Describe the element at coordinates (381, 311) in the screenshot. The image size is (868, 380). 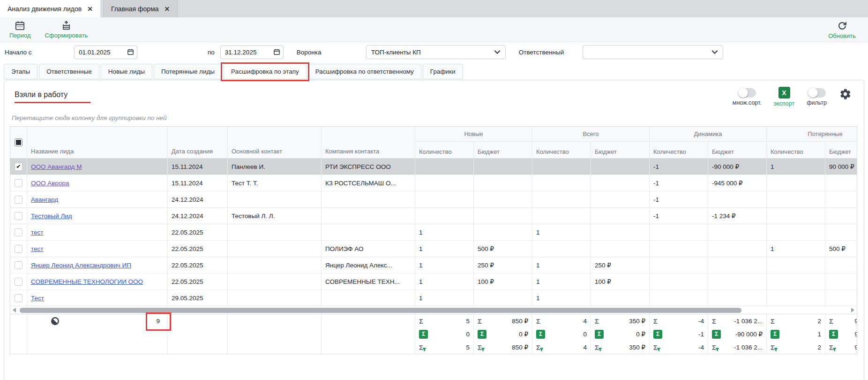
I see `scrollbar-thumb` at that location.